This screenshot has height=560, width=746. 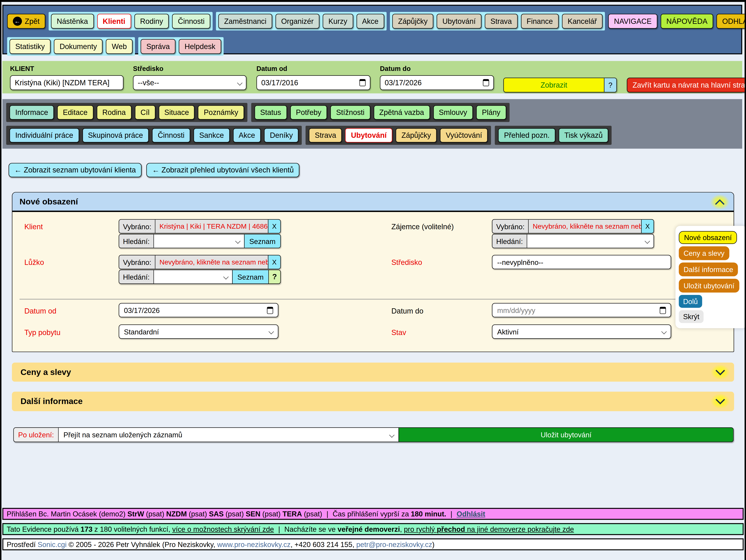 What do you see at coordinates (350, 113) in the screenshot?
I see `tab-stiznosti: Stížnosti` at bounding box center [350, 113].